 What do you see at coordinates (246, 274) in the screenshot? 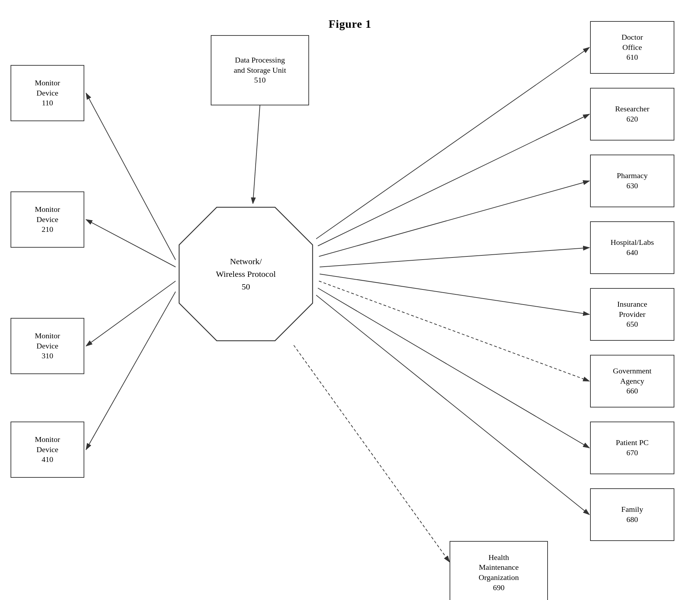
I see `network-50: Network/Wireless Protocol50` at bounding box center [246, 274].